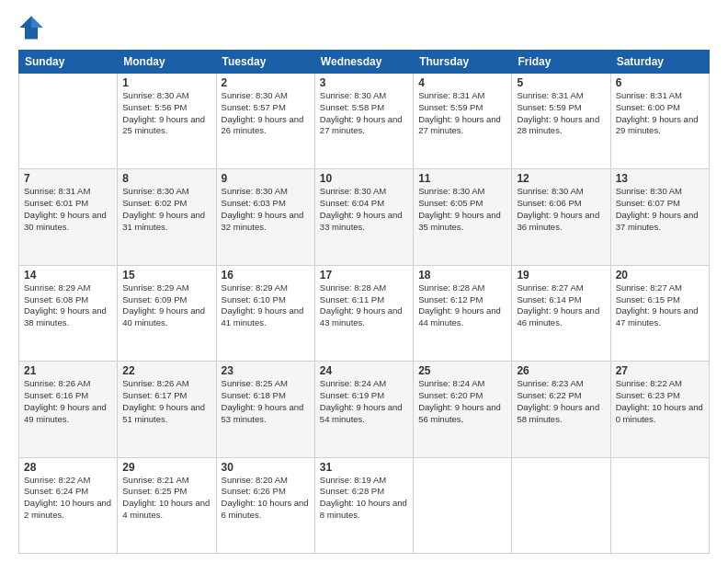 The height and width of the screenshot is (563, 728). I want to click on daylight-label: Daylight: 9 hours and 54 minutes., so click(361, 413).